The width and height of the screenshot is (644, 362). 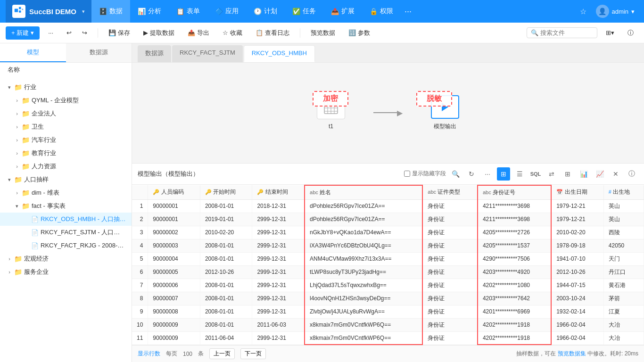 What do you see at coordinates (504, 174) in the screenshot?
I see `table-view-btn: ⊞` at bounding box center [504, 174].